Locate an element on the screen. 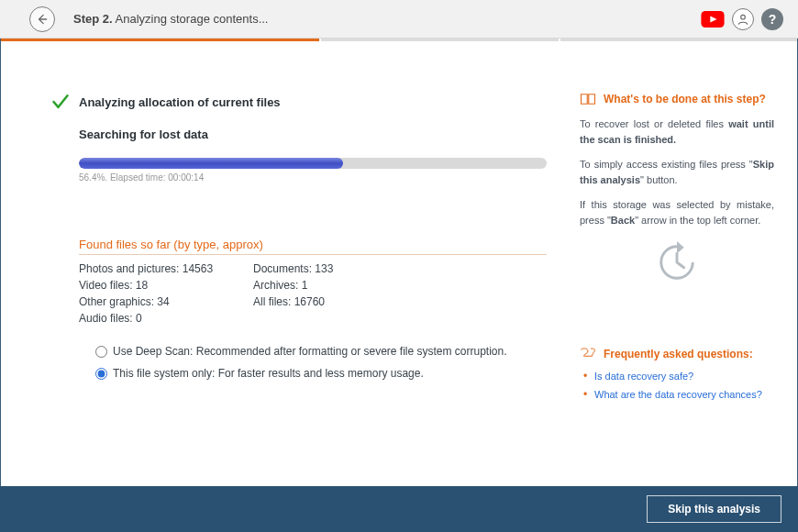  arrow-left-icon is located at coordinates (42, 19).